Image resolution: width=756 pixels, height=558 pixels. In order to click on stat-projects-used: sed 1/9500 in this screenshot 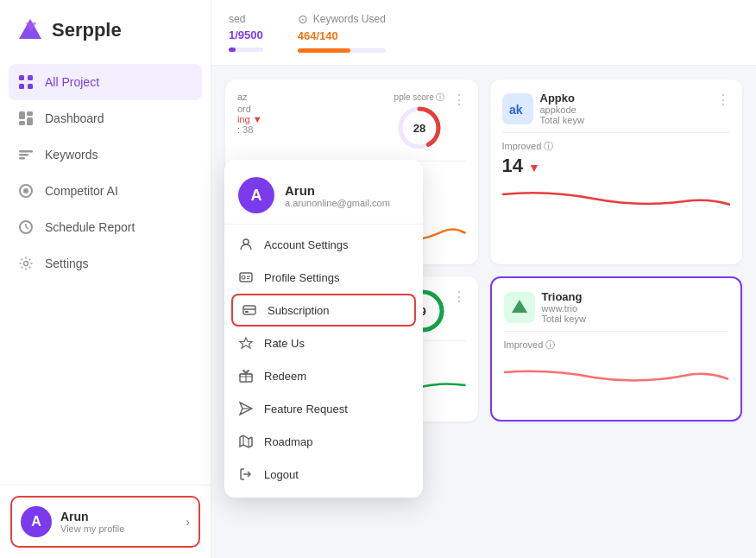, I will do `click(246, 33)`.